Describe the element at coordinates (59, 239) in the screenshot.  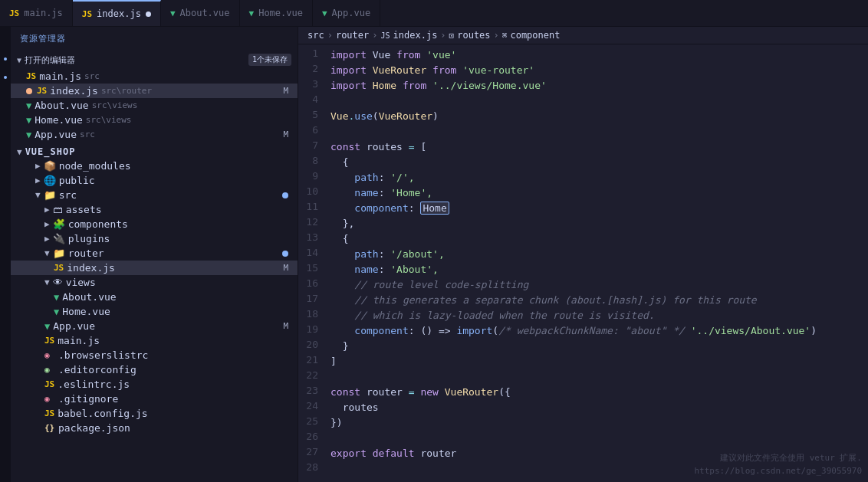
I see `folder-icon: 🔌` at that location.